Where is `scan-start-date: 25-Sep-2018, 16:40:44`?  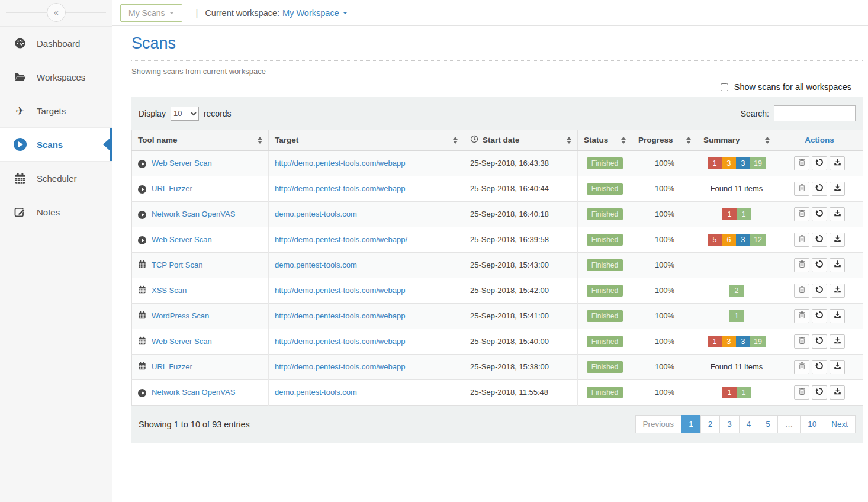
scan-start-date: 25-Sep-2018, 16:40:44 is located at coordinates (509, 188).